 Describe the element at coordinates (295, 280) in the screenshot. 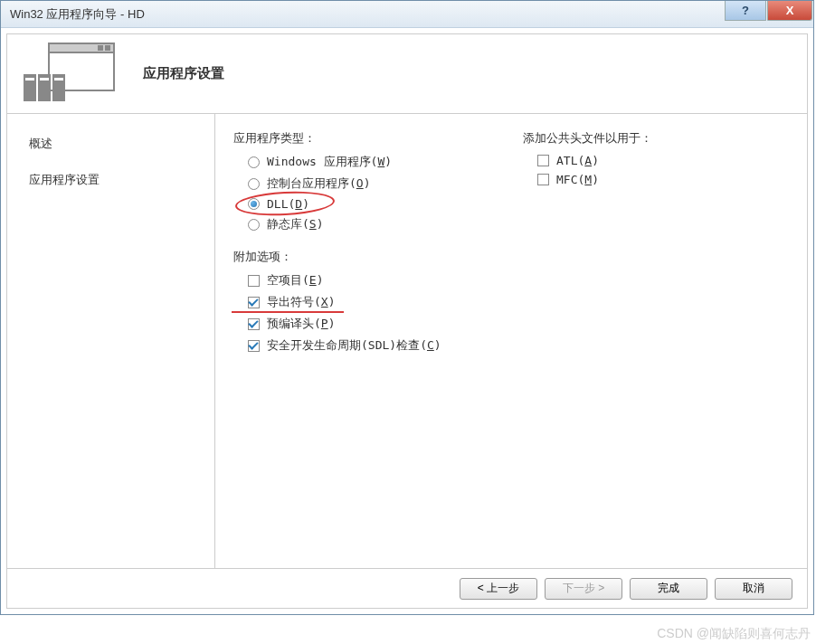

I see `option-label: 空项目(E)` at that location.